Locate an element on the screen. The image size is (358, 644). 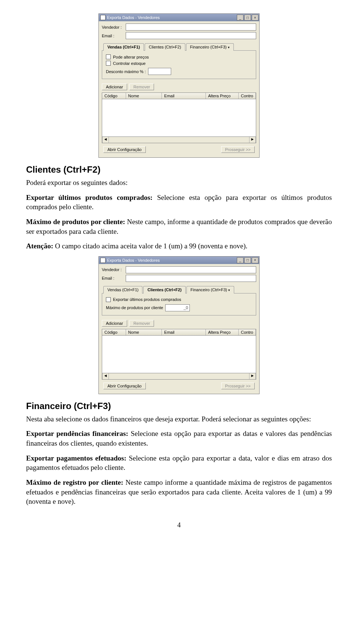
window-exporta-dados-1: Exporta Dados - Vendedores _ □ × Vendedo… is located at coordinates (179, 86).